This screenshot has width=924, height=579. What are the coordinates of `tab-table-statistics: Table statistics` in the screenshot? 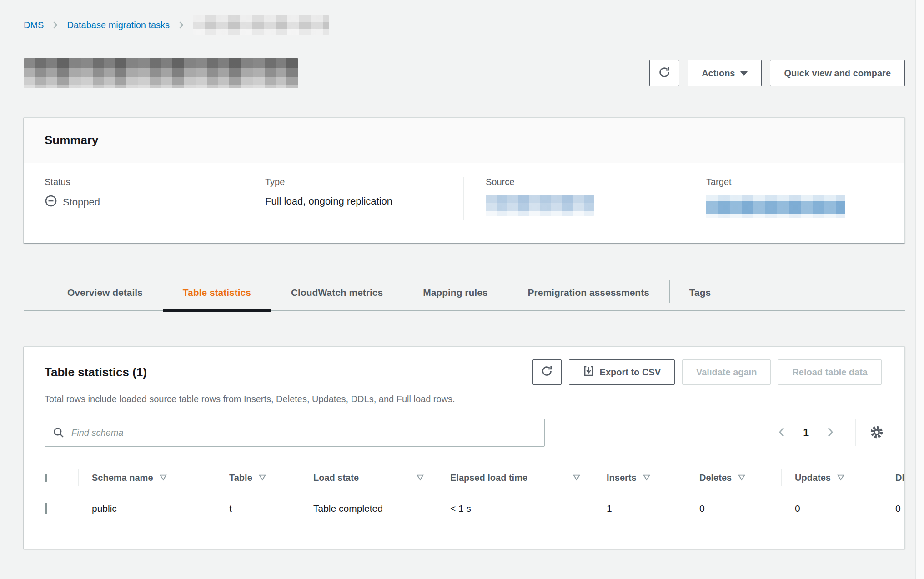 It's located at (217, 293).